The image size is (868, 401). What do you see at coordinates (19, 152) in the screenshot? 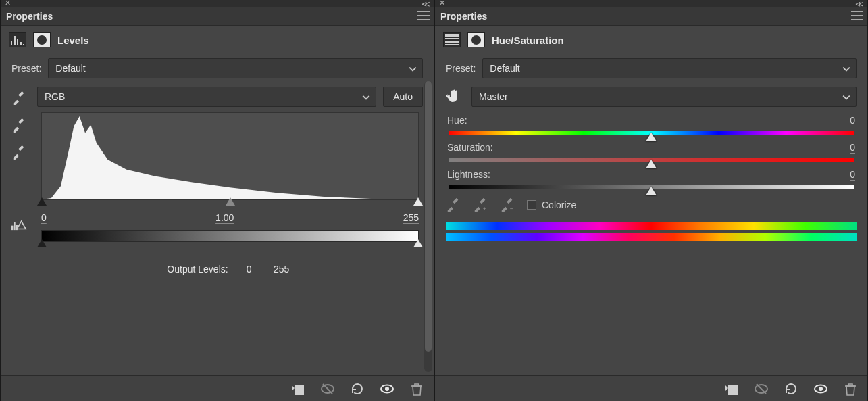
I see `white-point-eyedropper-icon` at bounding box center [19, 152].